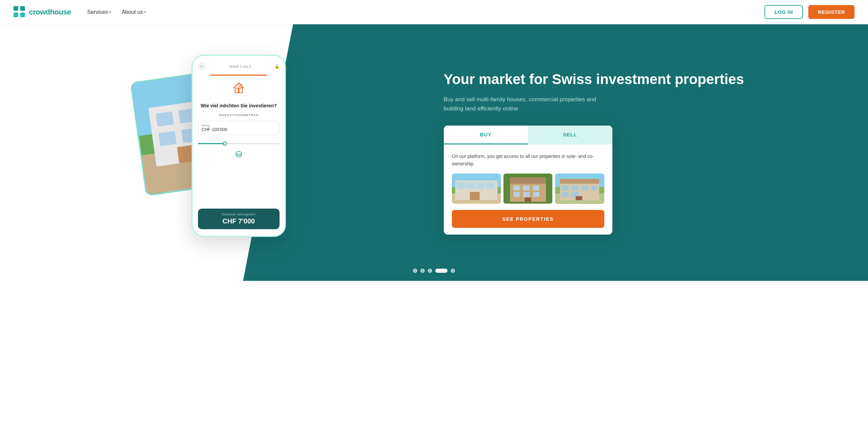  I want to click on buy-sell-tabs: BUY SELL, so click(528, 135).